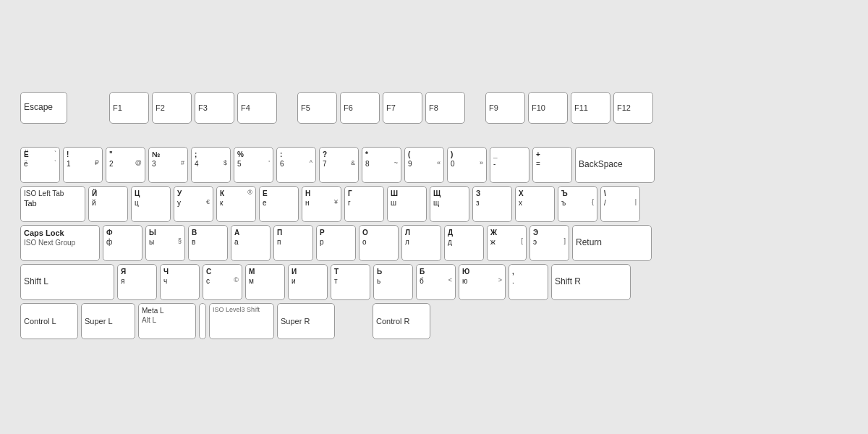 This screenshot has width=868, height=434. Describe the element at coordinates (535, 204) in the screenshot. I see `key-х: Х х` at that location.